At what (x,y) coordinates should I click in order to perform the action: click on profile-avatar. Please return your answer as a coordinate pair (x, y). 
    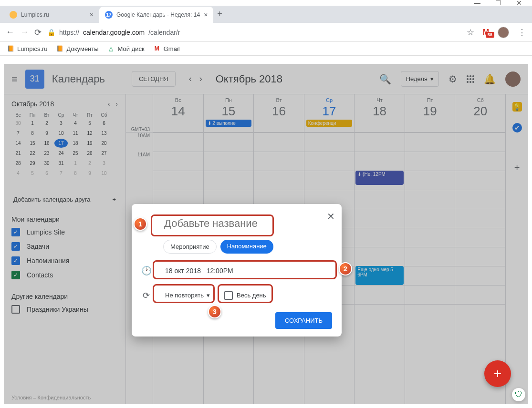
    Looking at the image, I should click on (503, 32).